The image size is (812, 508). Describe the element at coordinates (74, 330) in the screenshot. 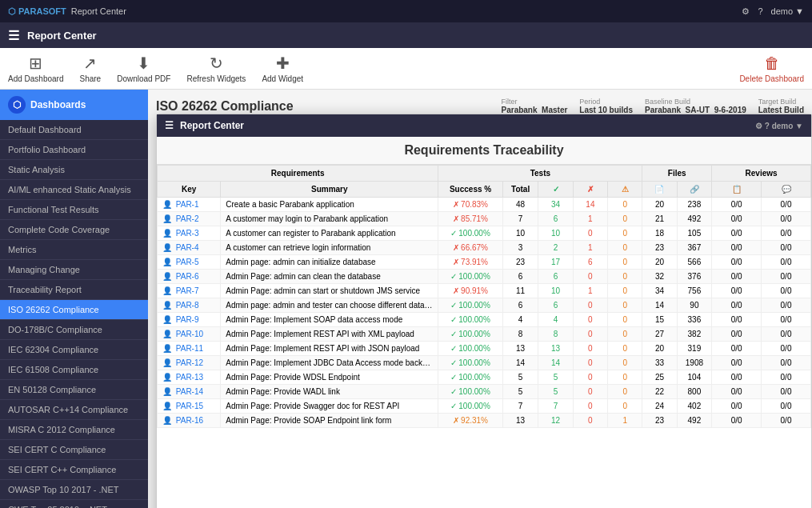

I see `sidebar-item-do-178b/c-compliance: DO-178B/C Compliance` at that location.